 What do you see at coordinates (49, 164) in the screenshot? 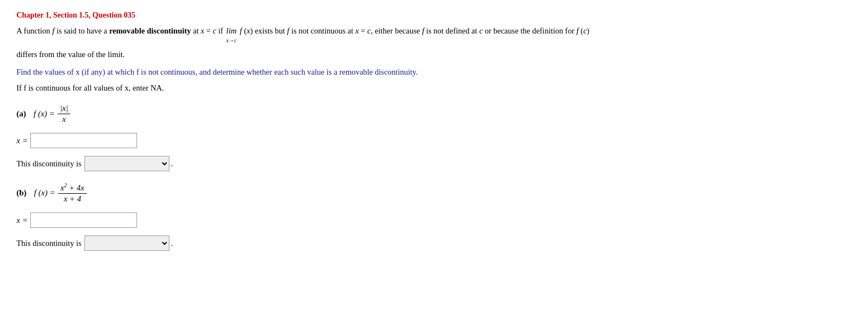
I see `part-a-discontinuity-label: This discontinuity is` at bounding box center [49, 164].